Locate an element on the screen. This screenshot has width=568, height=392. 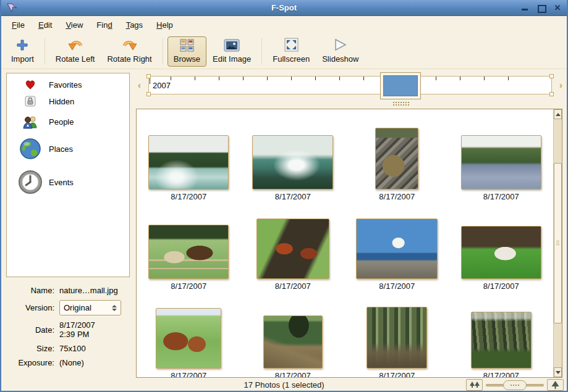
scrollbar-thumb is located at coordinates (557, 243).